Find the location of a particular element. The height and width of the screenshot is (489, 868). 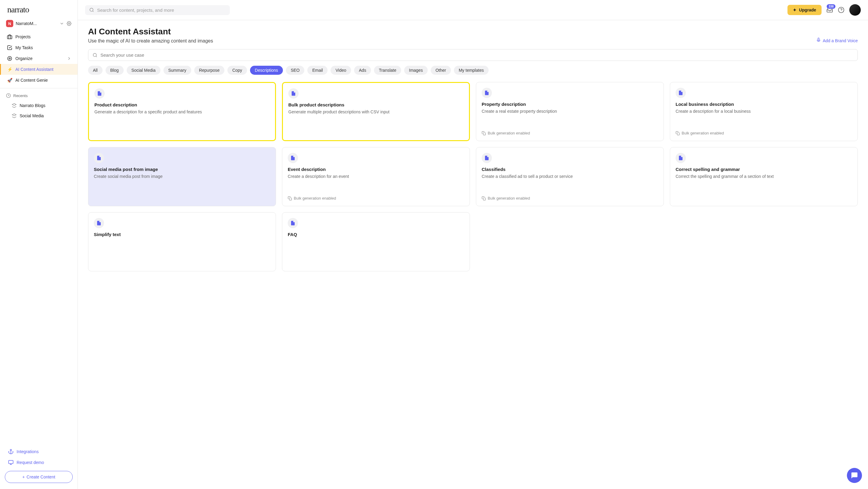

filter-chip: All is located at coordinates (95, 70).